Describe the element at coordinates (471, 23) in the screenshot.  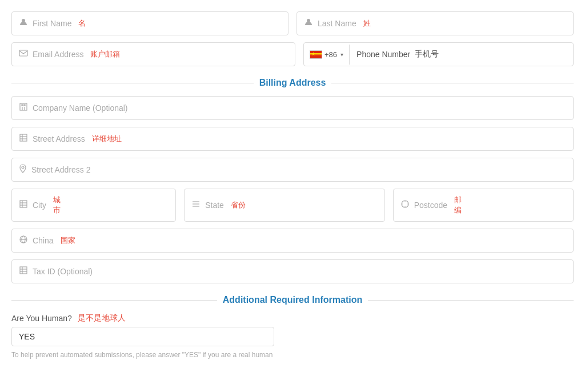
I see `last-name-input` at that location.